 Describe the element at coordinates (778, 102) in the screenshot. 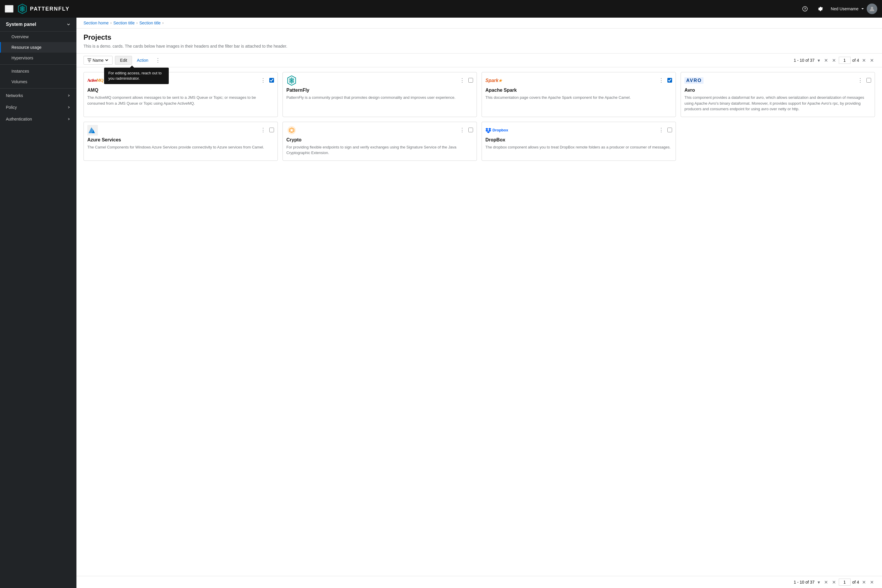

I see `card-body: Avro This component provides a dataforma…` at that location.